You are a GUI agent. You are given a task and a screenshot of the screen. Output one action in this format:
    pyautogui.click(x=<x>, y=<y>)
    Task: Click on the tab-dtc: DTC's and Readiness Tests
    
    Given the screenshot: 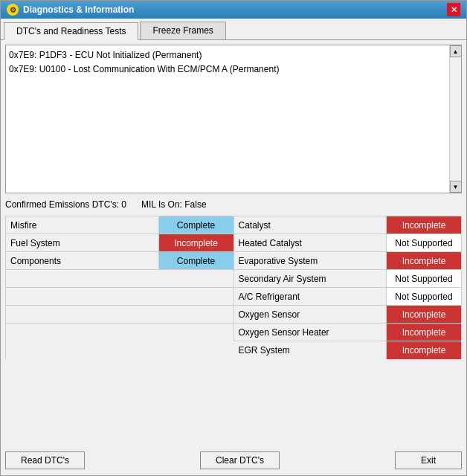 What is the action you would take?
    pyautogui.click(x=71, y=31)
    